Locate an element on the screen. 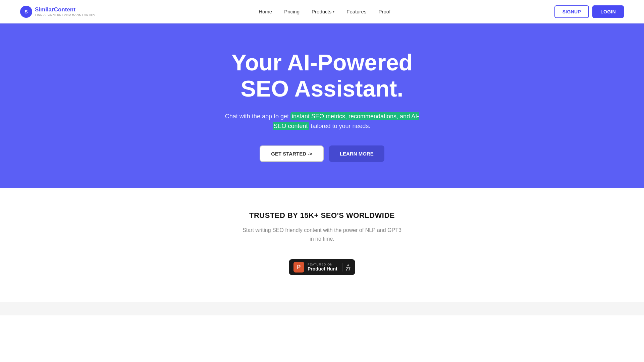 The width and height of the screenshot is (644, 362). nav-link-products: Products is located at coordinates (321, 11).